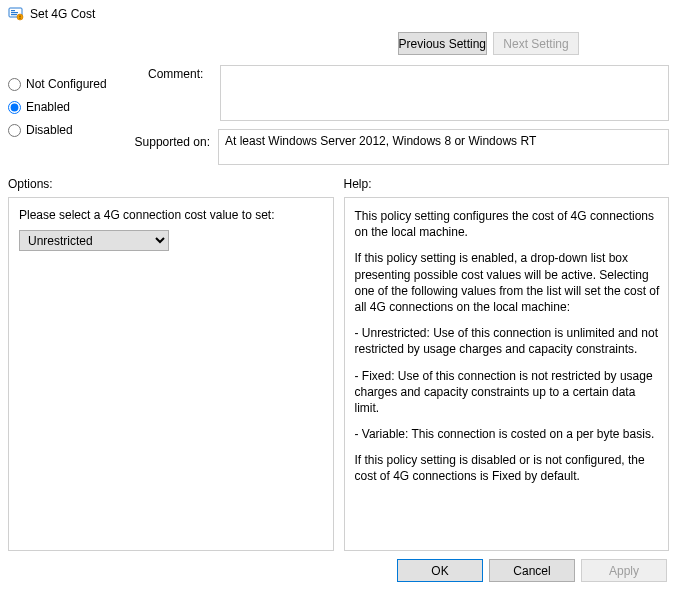 The height and width of the screenshot is (602, 677). I want to click on radio-not-configured-label: Not Configured, so click(66, 84).